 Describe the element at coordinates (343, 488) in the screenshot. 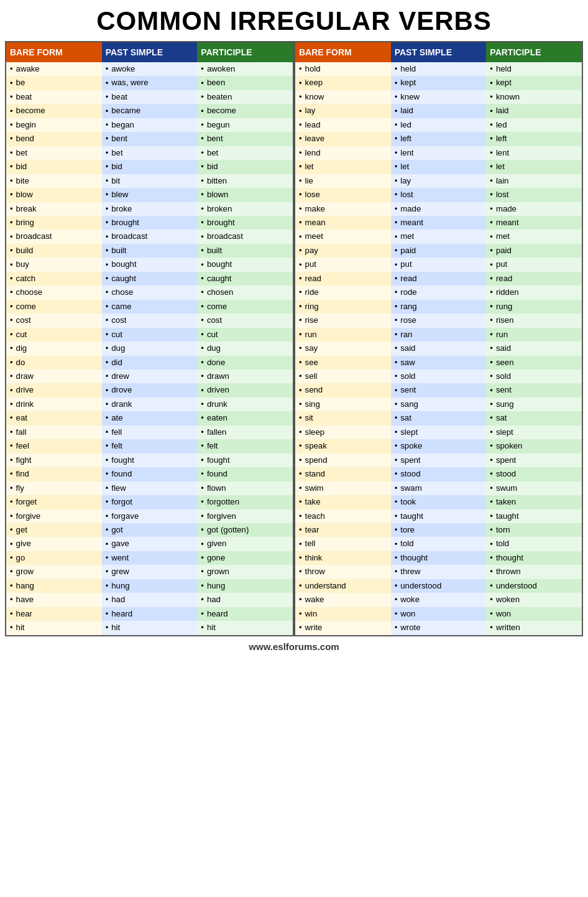

I see `table-row: swim` at that location.